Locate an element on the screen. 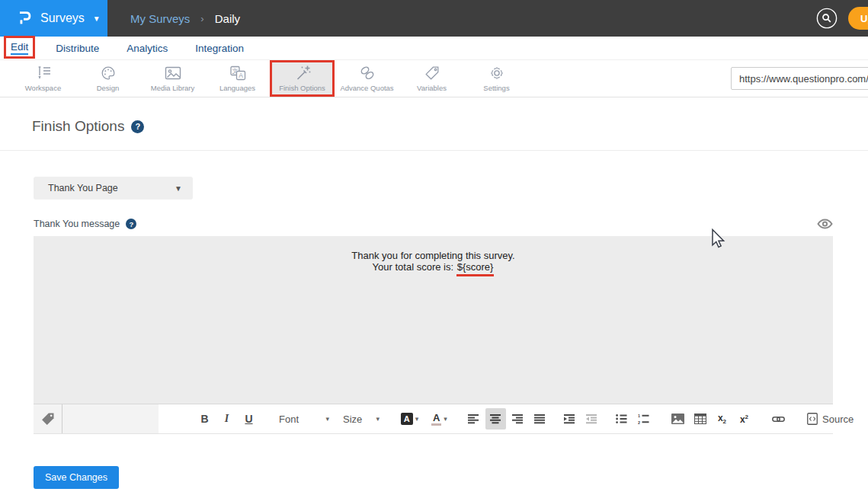 The width and height of the screenshot is (868, 495). svg-text: 1 is located at coordinates (639, 416).